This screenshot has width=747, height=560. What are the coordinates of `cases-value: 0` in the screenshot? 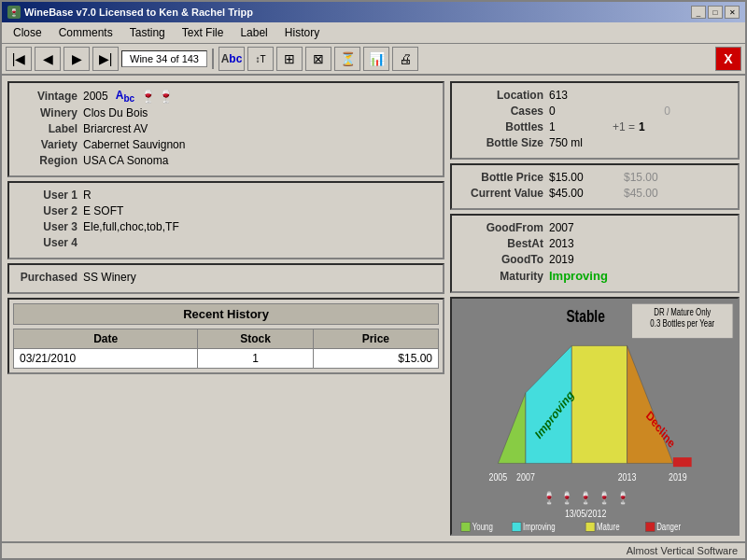 It's located at (577, 111).